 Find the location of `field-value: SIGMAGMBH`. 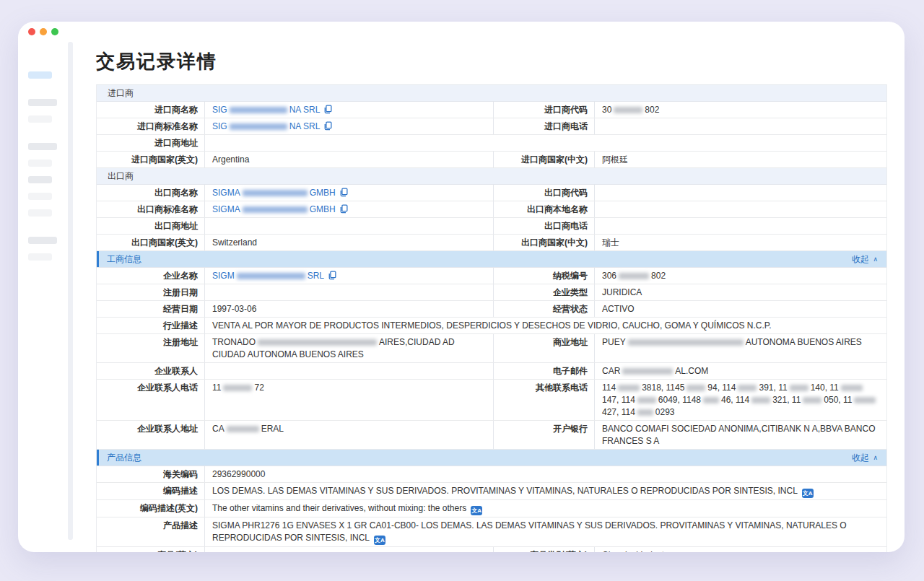

field-value: SIGMAGMBH is located at coordinates (349, 193).